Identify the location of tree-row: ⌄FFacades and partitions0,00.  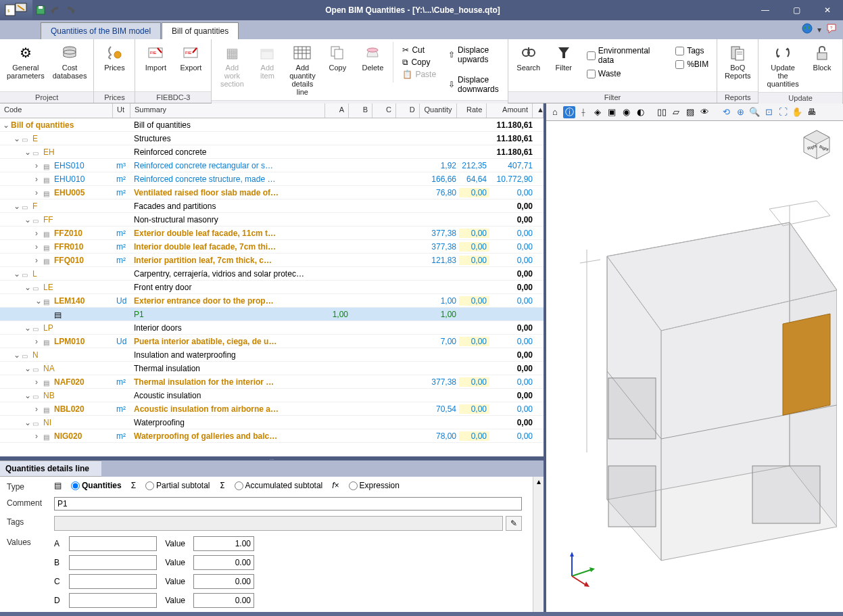
(272, 206).